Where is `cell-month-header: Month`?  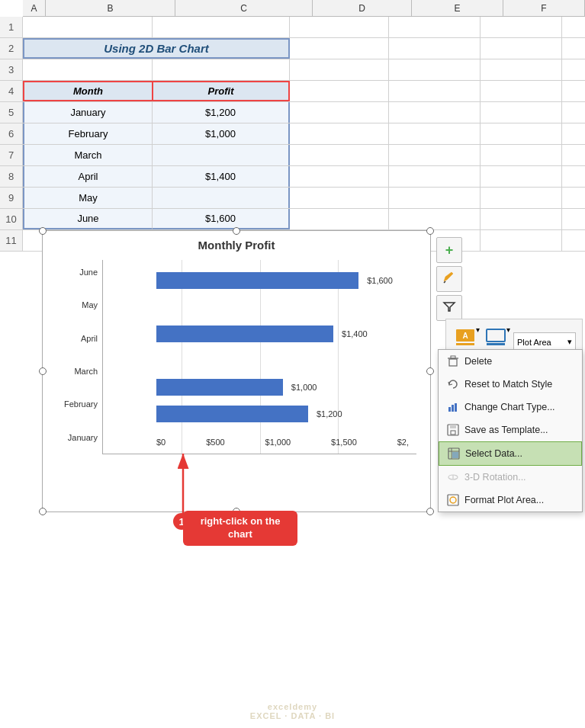
cell-month-header: Month is located at coordinates (88, 91).